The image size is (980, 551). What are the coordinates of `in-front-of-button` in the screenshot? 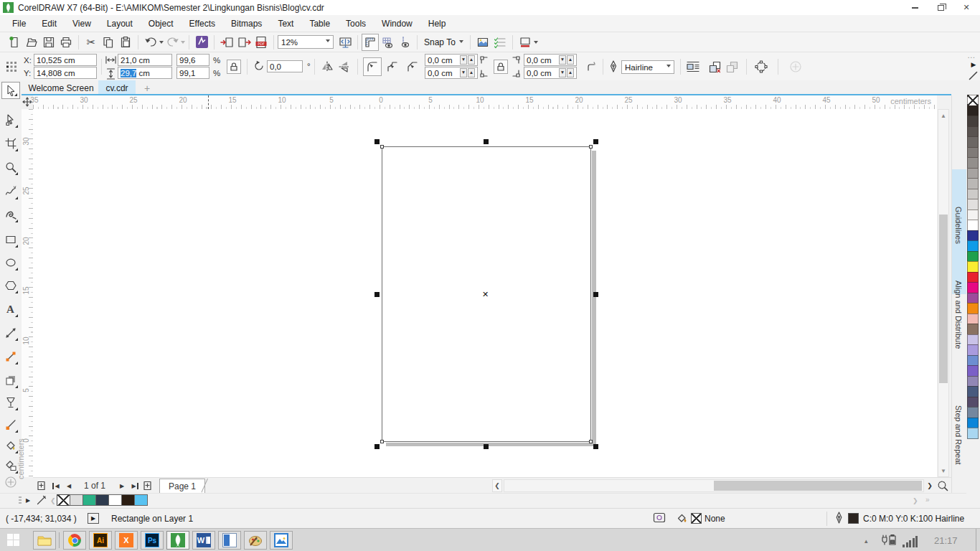 It's located at (715, 67).